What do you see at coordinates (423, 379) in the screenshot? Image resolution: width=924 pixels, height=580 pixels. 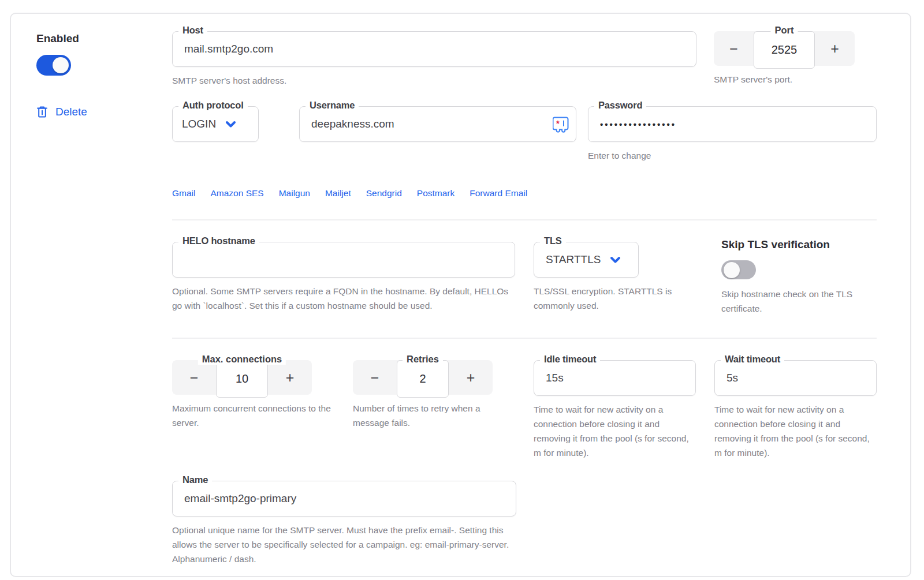 I see `retries-input: 2` at bounding box center [423, 379].